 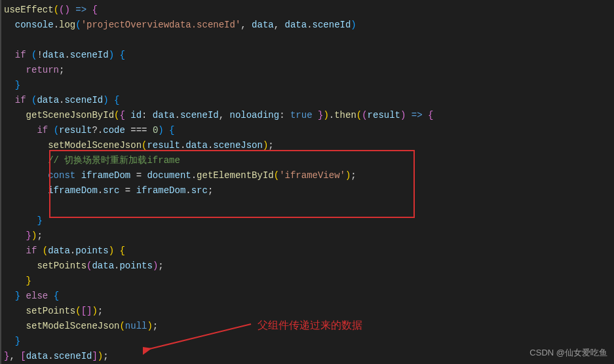 What do you see at coordinates (309, 356) in the screenshot?
I see `code-line: }, [data.sceneId]);` at bounding box center [309, 356].